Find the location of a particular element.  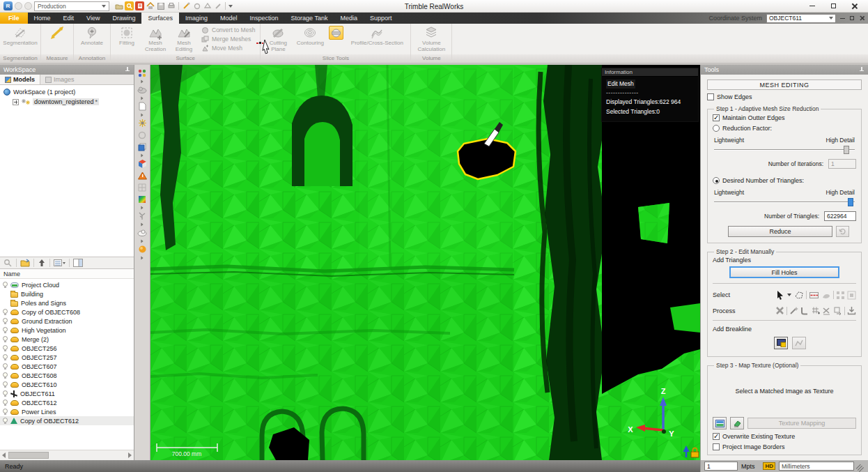

cloud-density-button is located at coordinates (142, 233).